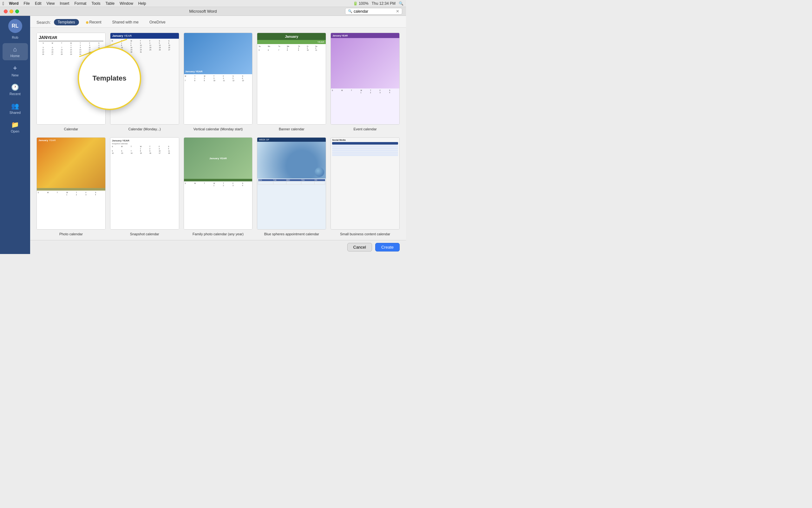 The image size is (812, 508). Describe the element at coordinates (15, 71) in the screenshot. I see `sidebar-item-new: + New` at that location.